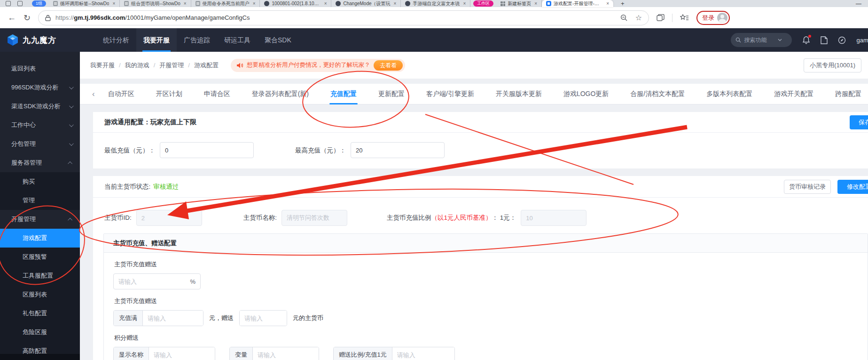  Describe the element at coordinates (672, 18) in the screenshot. I see `toolbar-divider` at that location.